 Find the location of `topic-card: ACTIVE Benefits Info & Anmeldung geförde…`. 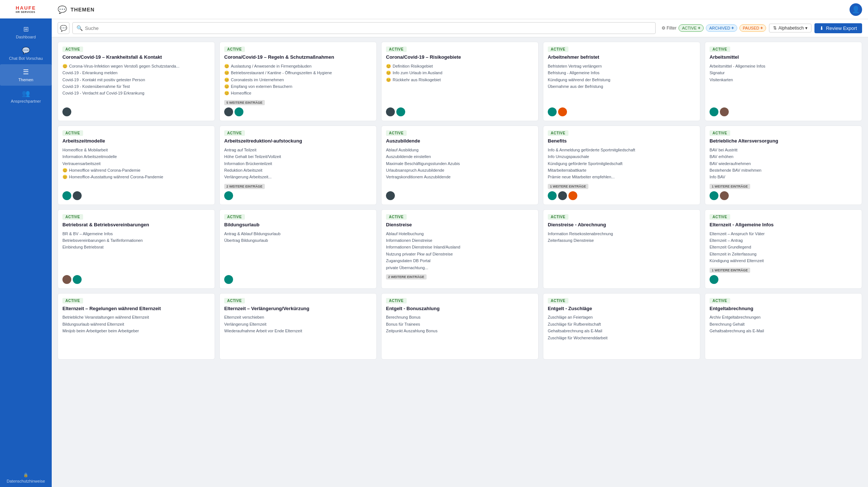

topic-card: ACTIVE Benefits Info & Anmeldung geförde… is located at coordinates (622, 165).